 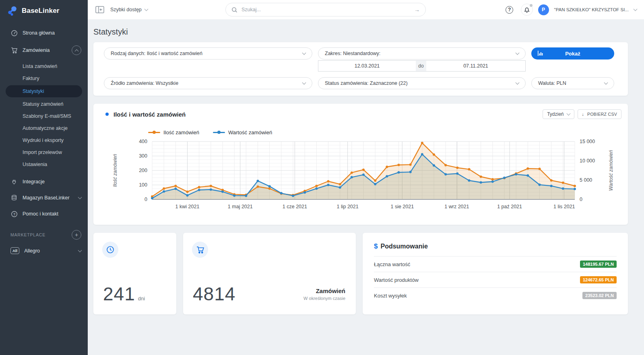 I want to click on range-dropdown: Zakres: Niestandardowy:, so click(x=422, y=53).